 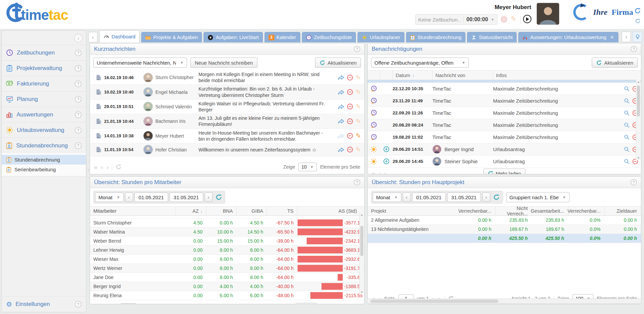 What do you see at coordinates (338, 63) in the screenshot?
I see `messages-refresh-button: Aktualisieren` at bounding box center [338, 63].